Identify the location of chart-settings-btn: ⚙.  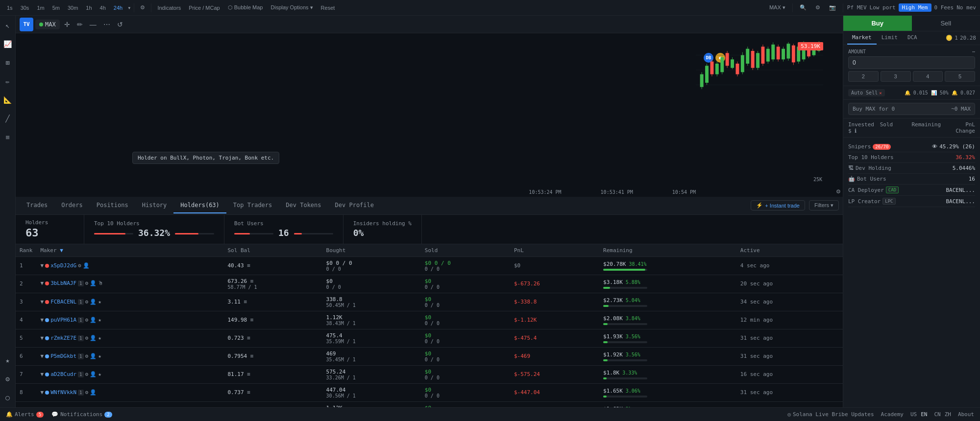
(143, 8).